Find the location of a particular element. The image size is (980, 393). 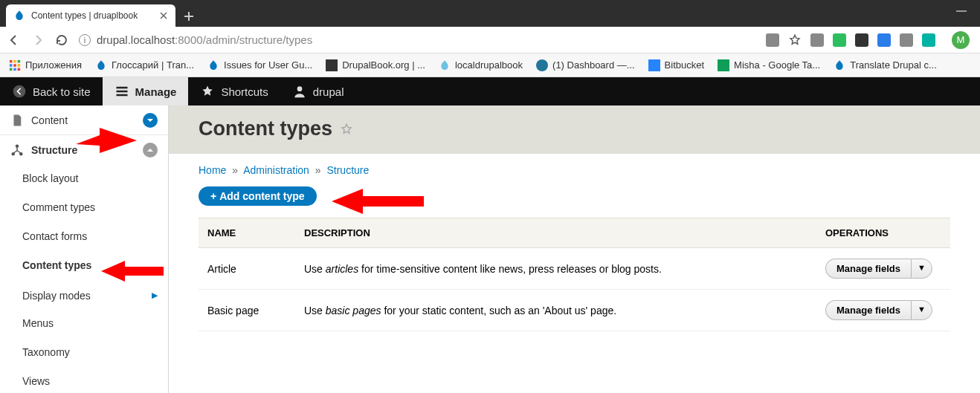

admin-toolbar: Back to site Manage Shortcuts drupal is located at coordinates (490, 91).